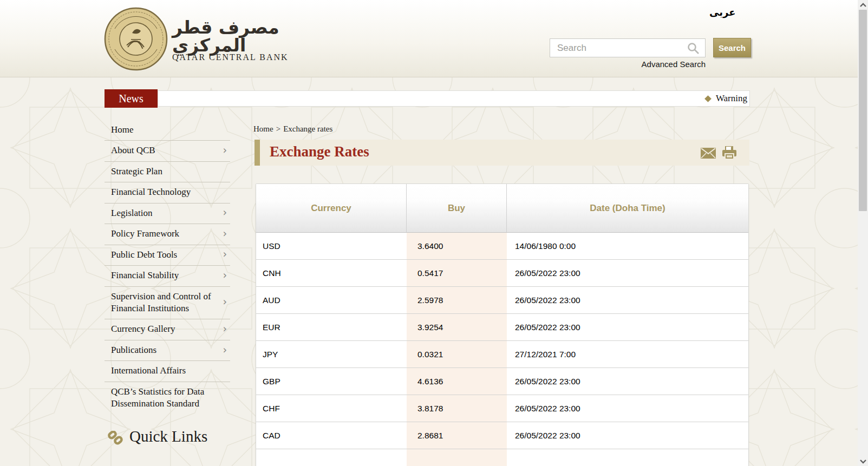 Image resolution: width=868 pixels, height=466 pixels. What do you see at coordinates (231, 57) in the screenshot?
I see `bank-name-english: QATAR CENTRAL BANK` at bounding box center [231, 57].